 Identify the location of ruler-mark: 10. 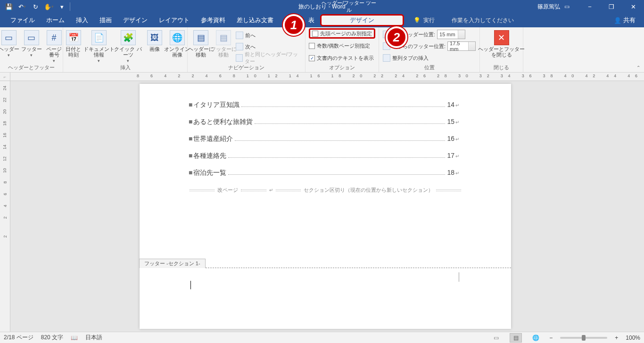
(5, 171).